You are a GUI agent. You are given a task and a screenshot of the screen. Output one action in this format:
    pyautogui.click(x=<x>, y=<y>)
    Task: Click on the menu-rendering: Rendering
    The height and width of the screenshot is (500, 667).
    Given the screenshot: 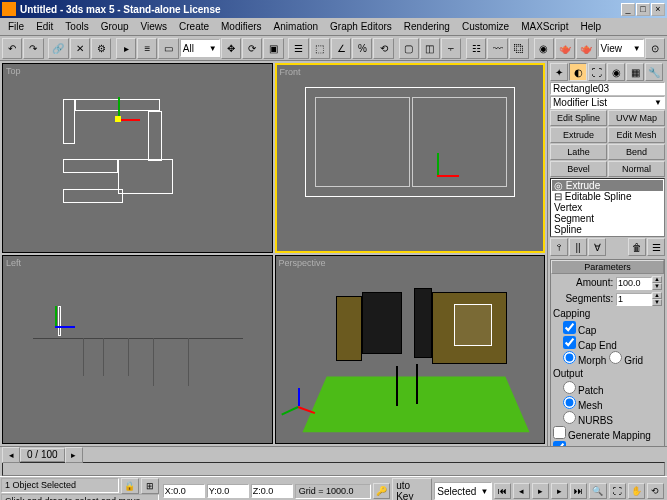 What is the action you would take?
    pyautogui.click(x=427, y=26)
    